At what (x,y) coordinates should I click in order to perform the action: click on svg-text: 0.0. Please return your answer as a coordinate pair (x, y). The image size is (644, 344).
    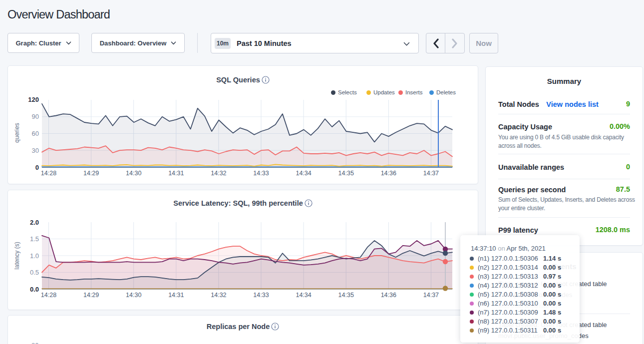
    Looking at the image, I should click on (34, 290).